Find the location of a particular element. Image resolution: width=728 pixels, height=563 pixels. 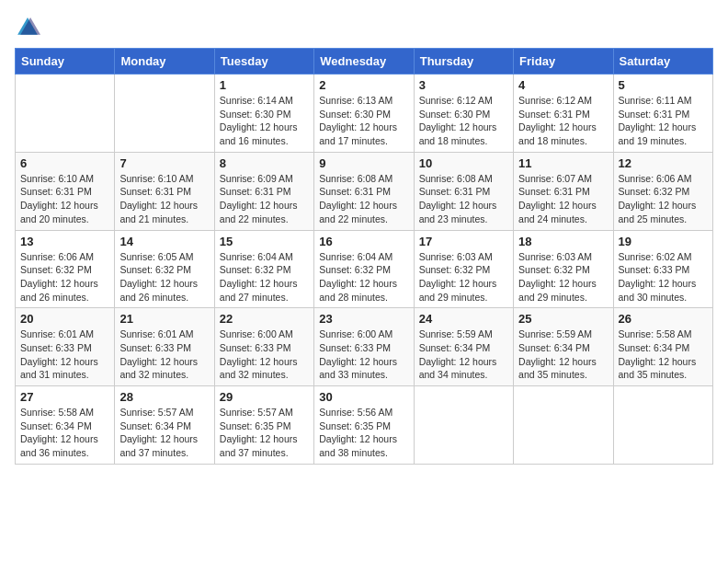

day-number: 16 is located at coordinates (364, 241).